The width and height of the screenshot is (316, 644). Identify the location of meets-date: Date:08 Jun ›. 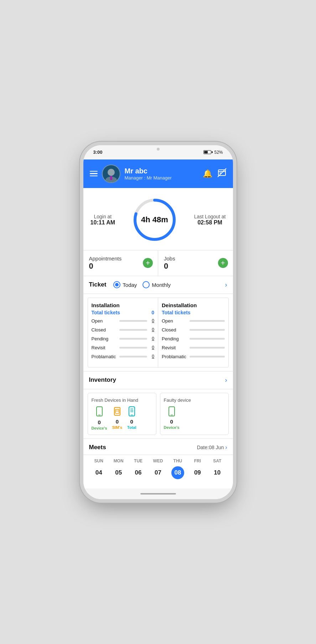
(212, 447).